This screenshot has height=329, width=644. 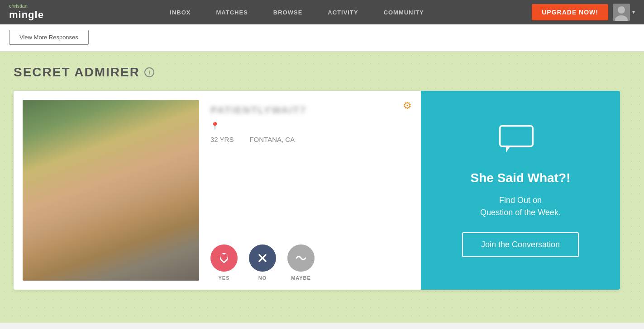 What do you see at coordinates (77, 72) in the screenshot?
I see `section-title-text: SECRET ADMIRER` at bounding box center [77, 72].